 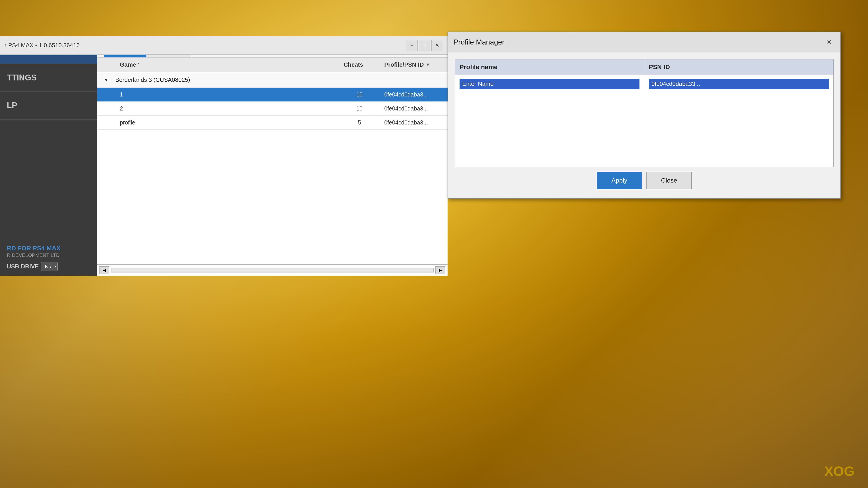 I want to click on window-controls: − □ ✕, so click(x=425, y=45).